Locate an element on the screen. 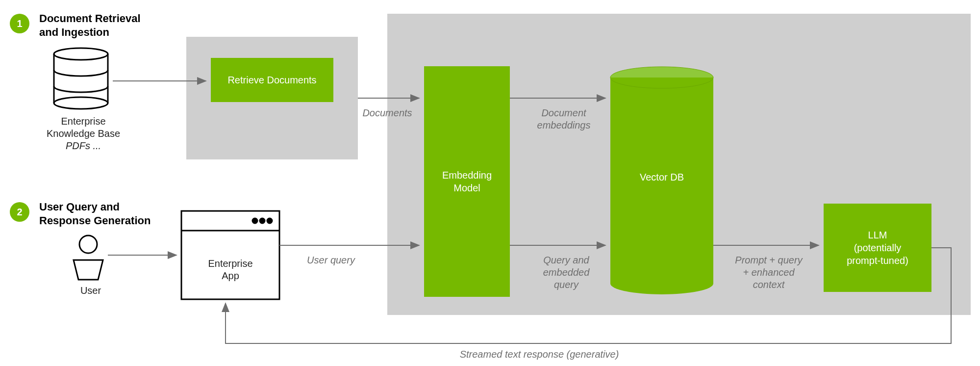  edge-streamed-response: Streamed text response (generative) is located at coordinates (539, 354).